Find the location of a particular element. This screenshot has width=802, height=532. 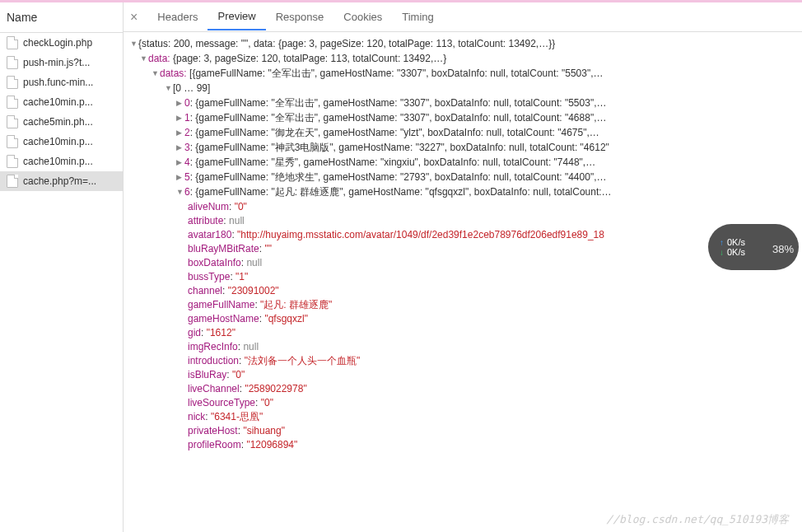

file-item: checkLogin.php is located at coordinates (61, 43).